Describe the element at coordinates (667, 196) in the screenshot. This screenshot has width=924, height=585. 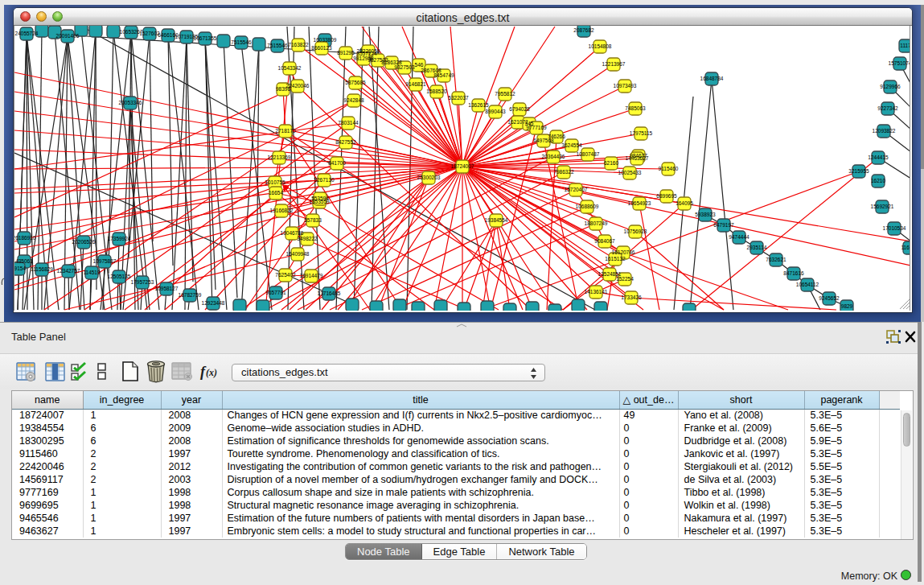
I see `svg-text: 6899695` at that location.